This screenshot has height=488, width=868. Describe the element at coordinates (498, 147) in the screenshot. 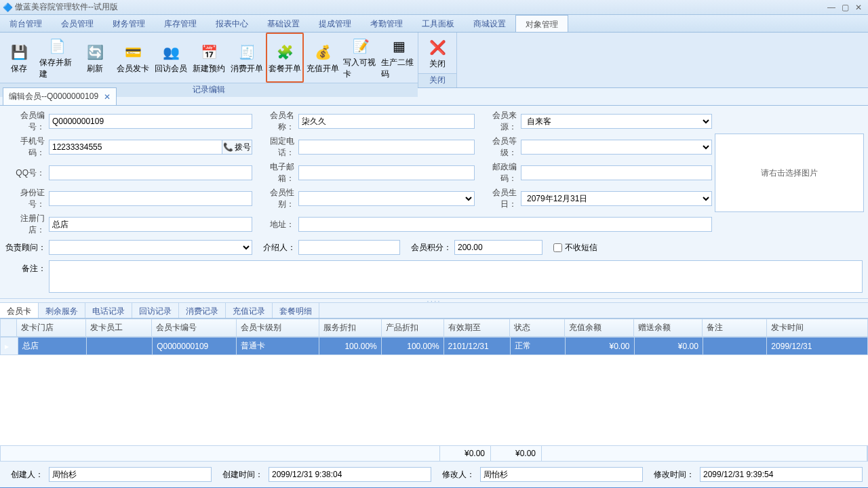

I see `level-label: 会员等级：` at that location.